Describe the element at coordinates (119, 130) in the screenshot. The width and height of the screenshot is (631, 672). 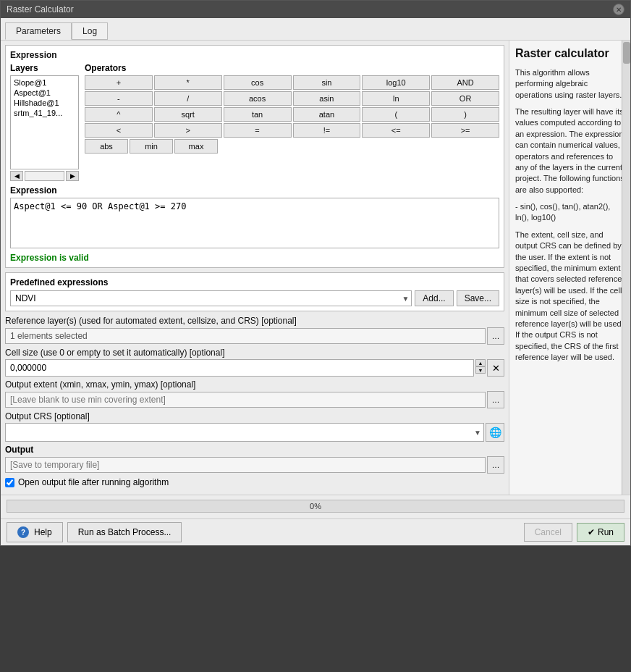
I see `op-lt: <` at that location.